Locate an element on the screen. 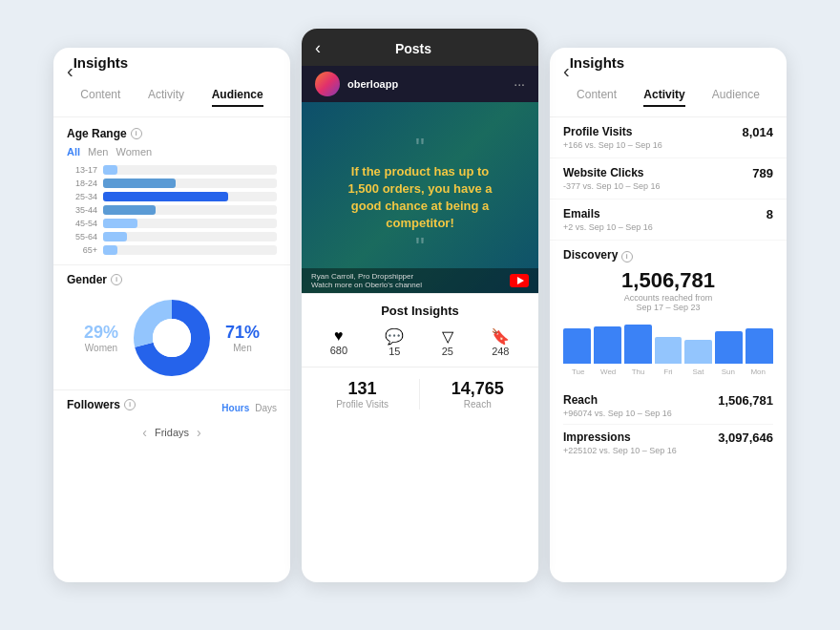 This screenshot has height=630, width=840. bar-label: 13-17 is located at coordinates (82, 170).